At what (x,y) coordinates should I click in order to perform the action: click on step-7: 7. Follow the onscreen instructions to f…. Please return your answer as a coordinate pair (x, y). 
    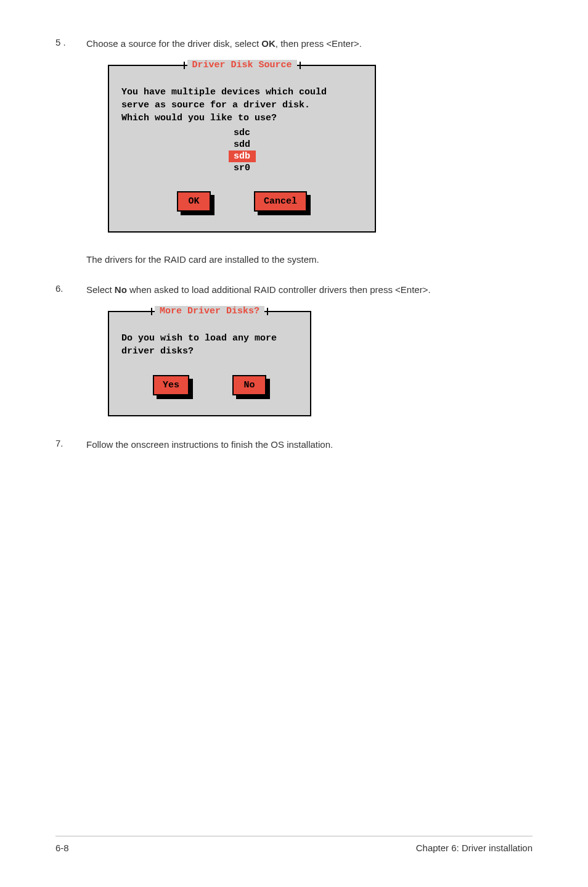
    Looking at the image, I should click on (294, 444).